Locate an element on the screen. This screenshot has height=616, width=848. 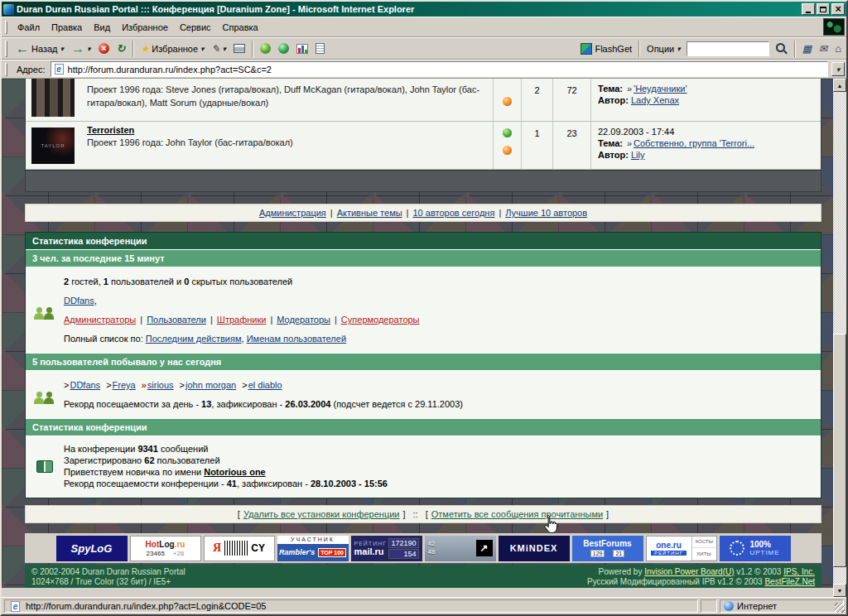
banner-spylog: SpyLoG is located at coordinates (92, 548).